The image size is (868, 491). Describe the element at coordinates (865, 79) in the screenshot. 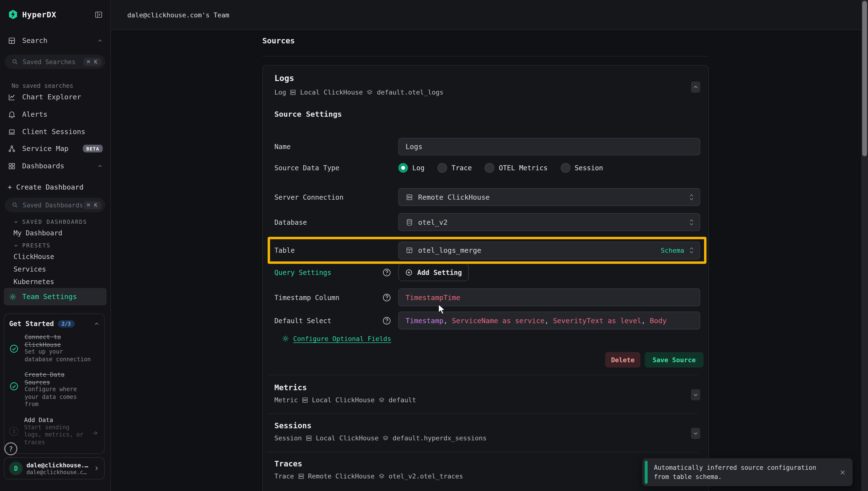

I see `scrollbar-thumb` at that location.